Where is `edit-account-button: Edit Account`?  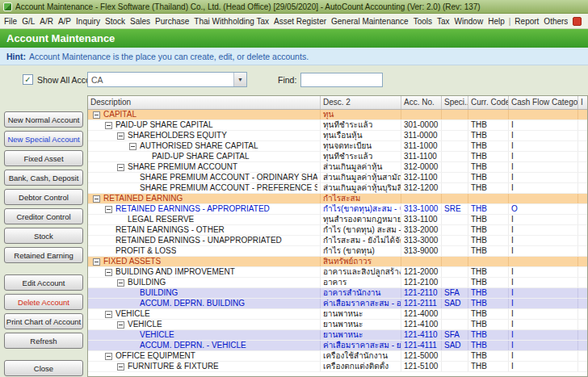 edit-account-button: Edit Account is located at coordinates (44, 283).